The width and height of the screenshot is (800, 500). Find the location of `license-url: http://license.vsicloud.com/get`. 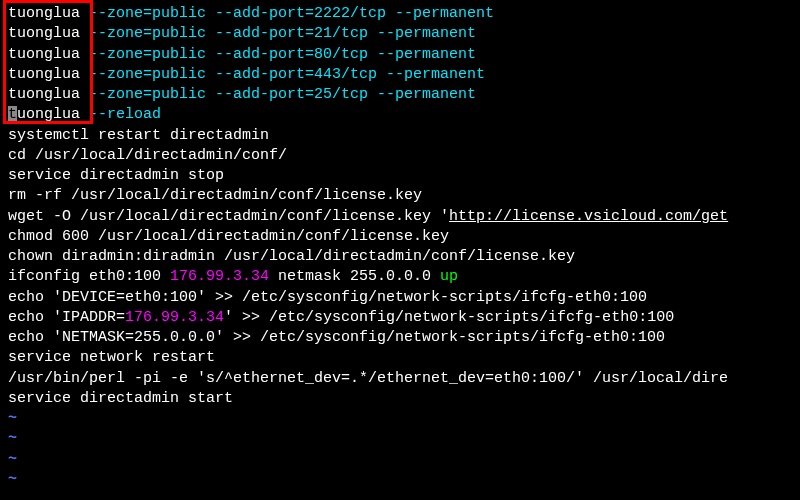

license-url: http://license.vsicloud.com/get is located at coordinates (588, 216).